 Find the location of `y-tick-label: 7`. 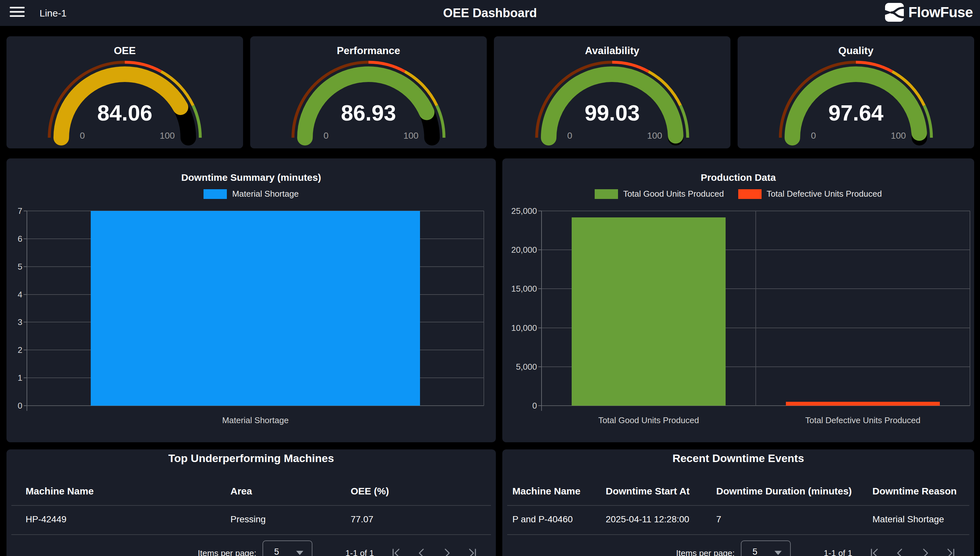

y-tick-label: 7 is located at coordinates (11, 211).